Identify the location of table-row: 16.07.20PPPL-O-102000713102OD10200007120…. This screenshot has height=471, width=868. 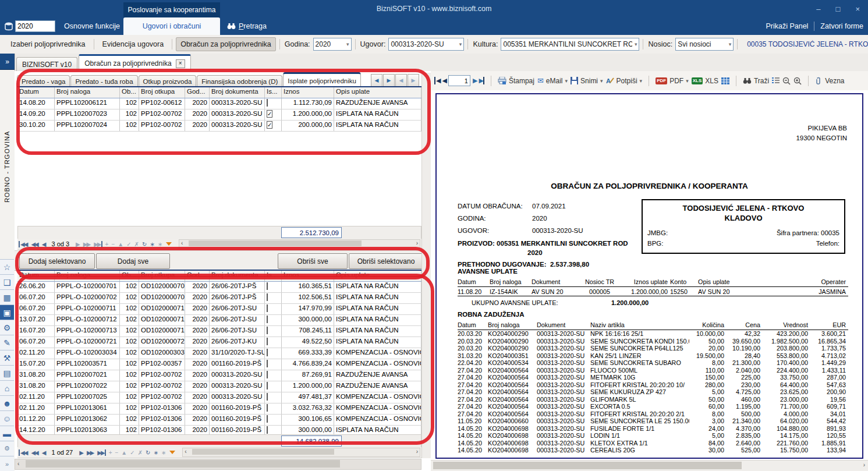
(219, 332).